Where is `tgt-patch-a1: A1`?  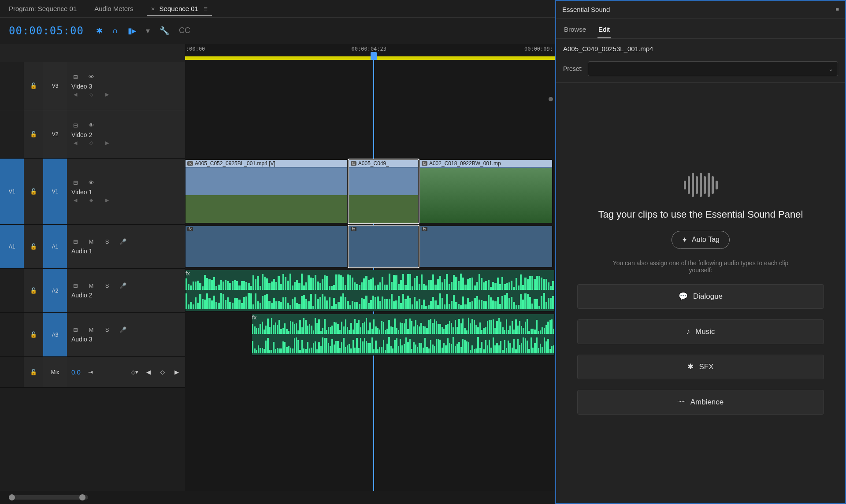 tgt-patch-a1: A1 is located at coordinates (55, 247).